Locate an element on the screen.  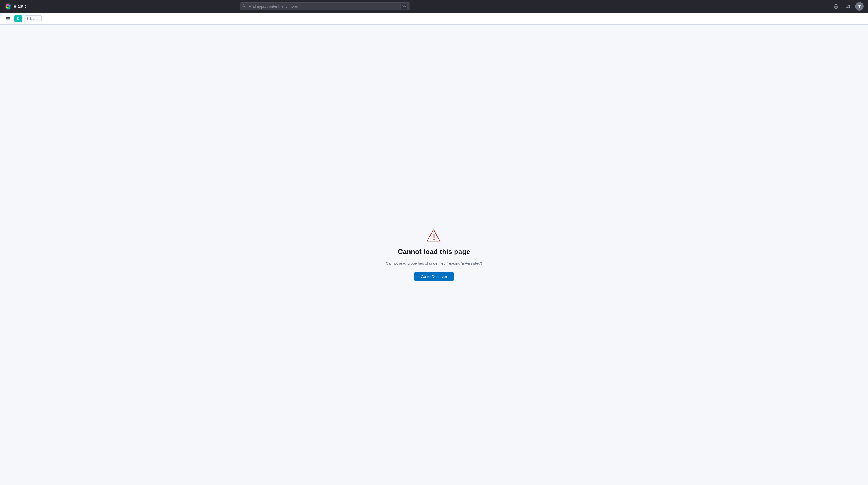
nav-right-actions: T is located at coordinates (848, 6).